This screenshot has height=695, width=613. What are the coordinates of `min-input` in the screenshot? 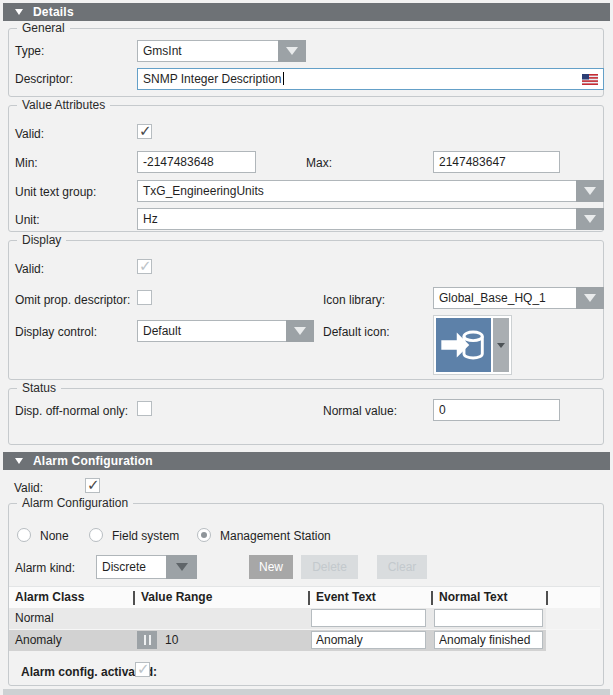 It's located at (196, 162).